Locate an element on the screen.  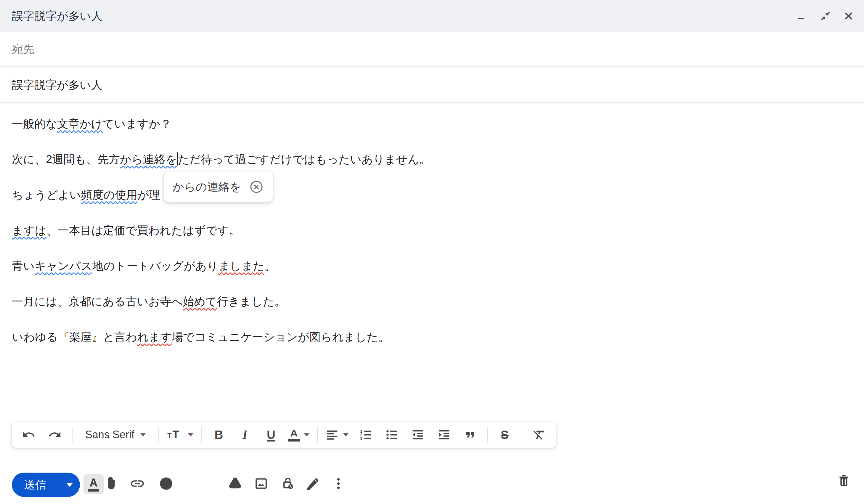
insert-signature-button is located at coordinates (312, 483).